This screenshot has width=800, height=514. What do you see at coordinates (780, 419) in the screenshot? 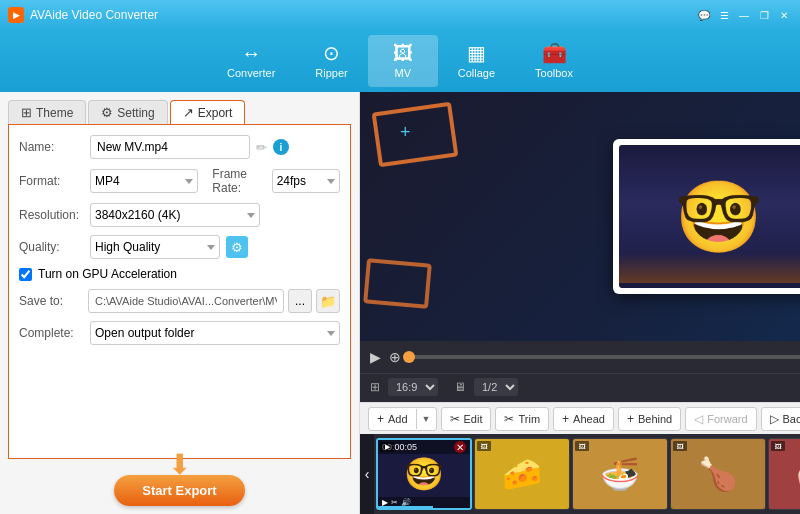
I see `backward-button: ▷ Backward` at bounding box center [780, 419].